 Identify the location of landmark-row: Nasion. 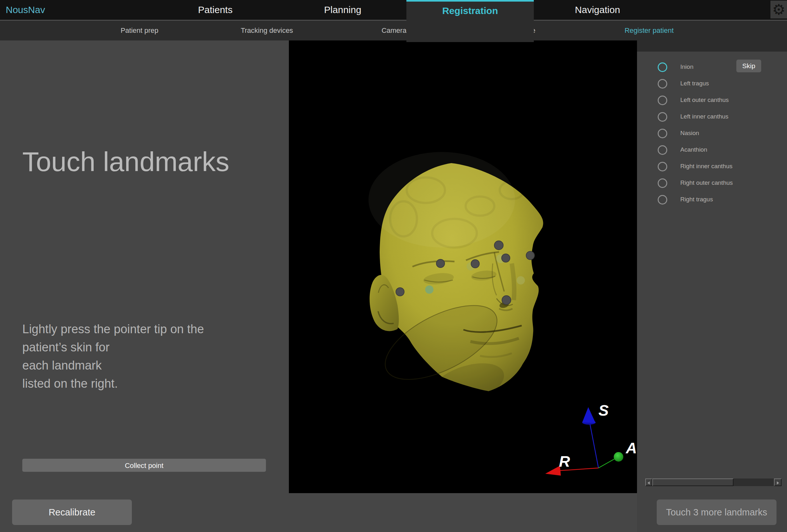
(710, 134).